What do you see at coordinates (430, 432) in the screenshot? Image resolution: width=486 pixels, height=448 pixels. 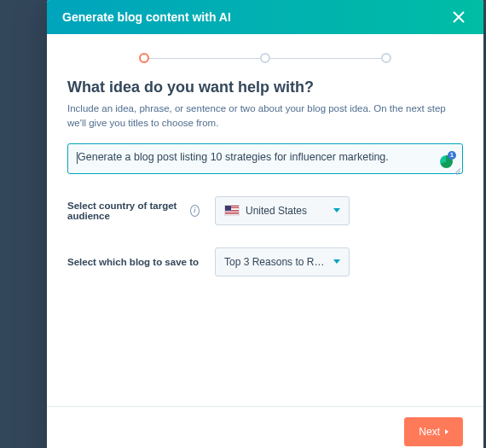 I see `next-button-label: Next` at bounding box center [430, 432].